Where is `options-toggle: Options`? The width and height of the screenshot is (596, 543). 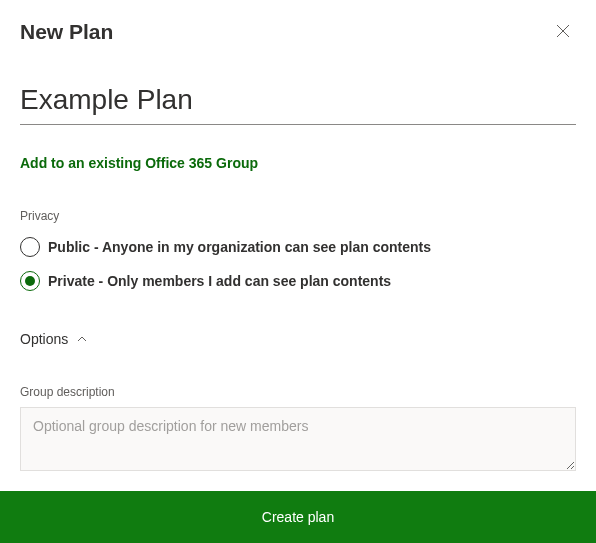 options-toggle: Options is located at coordinates (298, 339).